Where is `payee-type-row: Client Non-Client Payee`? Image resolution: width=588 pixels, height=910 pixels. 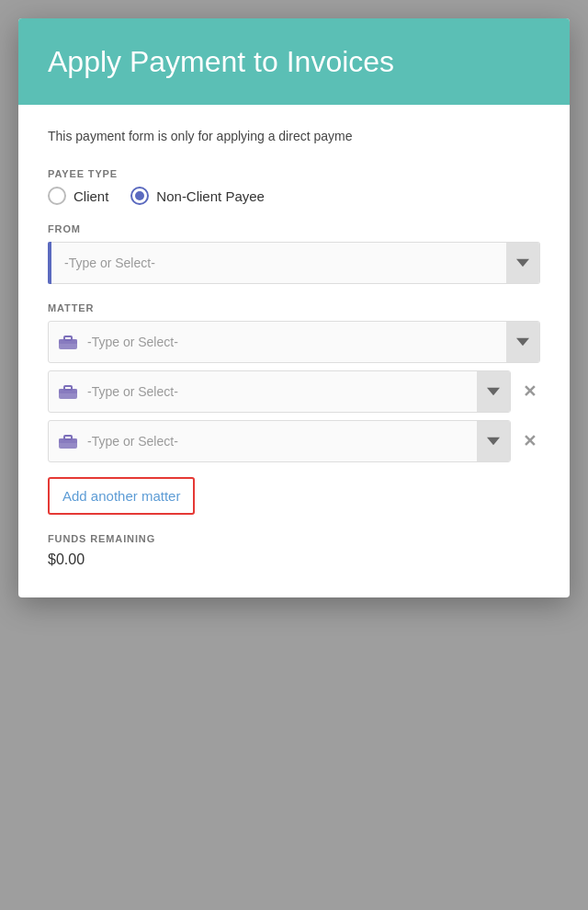
payee-type-row: Client Non-Client Payee is located at coordinates (294, 196).